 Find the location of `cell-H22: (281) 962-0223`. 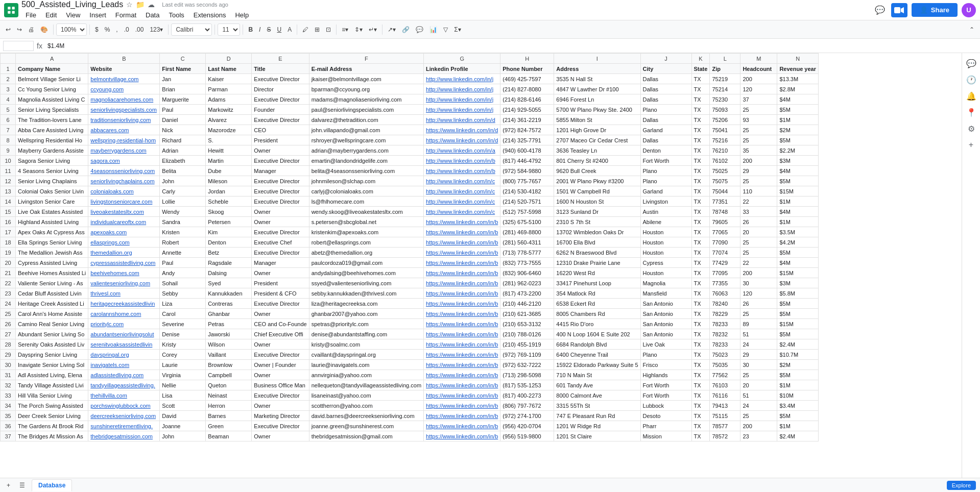

cell-H22: (281) 962-0223 is located at coordinates (527, 283).